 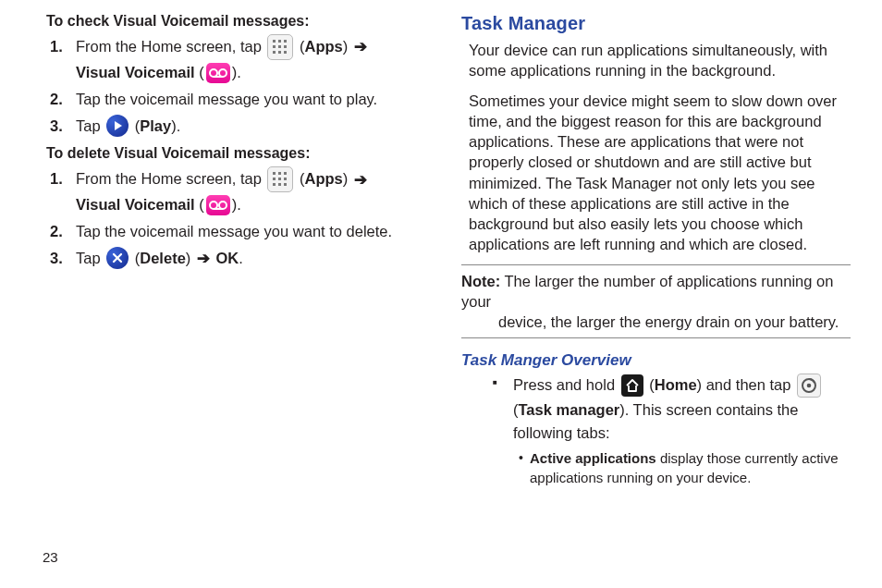 What do you see at coordinates (749, 385) in the screenshot?
I see `text: and then tap` at bounding box center [749, 385].